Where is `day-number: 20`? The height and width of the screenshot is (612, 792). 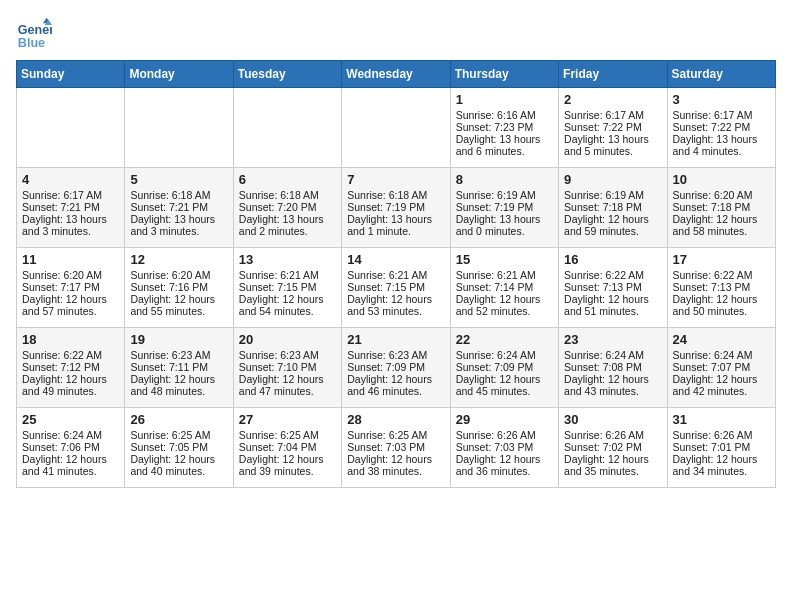
day-number: 20 is located at coordinates (288, 340).